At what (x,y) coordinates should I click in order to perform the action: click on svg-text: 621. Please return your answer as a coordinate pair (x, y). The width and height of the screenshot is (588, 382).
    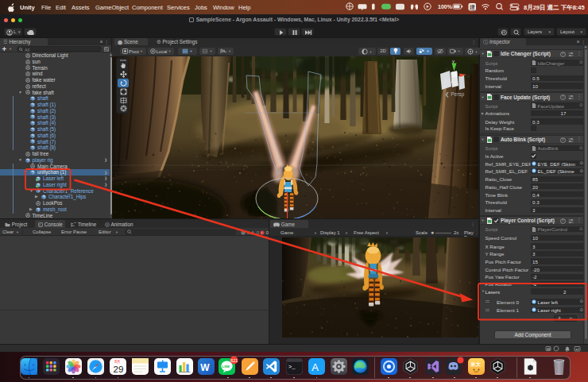
    Looking at the image, I should click on (234, 361).